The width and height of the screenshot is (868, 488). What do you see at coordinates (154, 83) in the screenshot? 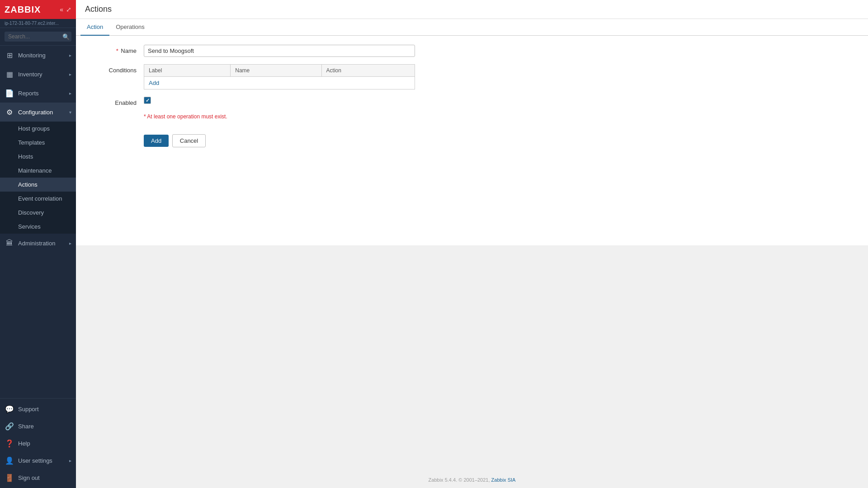
I see `conditions-add-link: Add` at bounding box center [154, 83].